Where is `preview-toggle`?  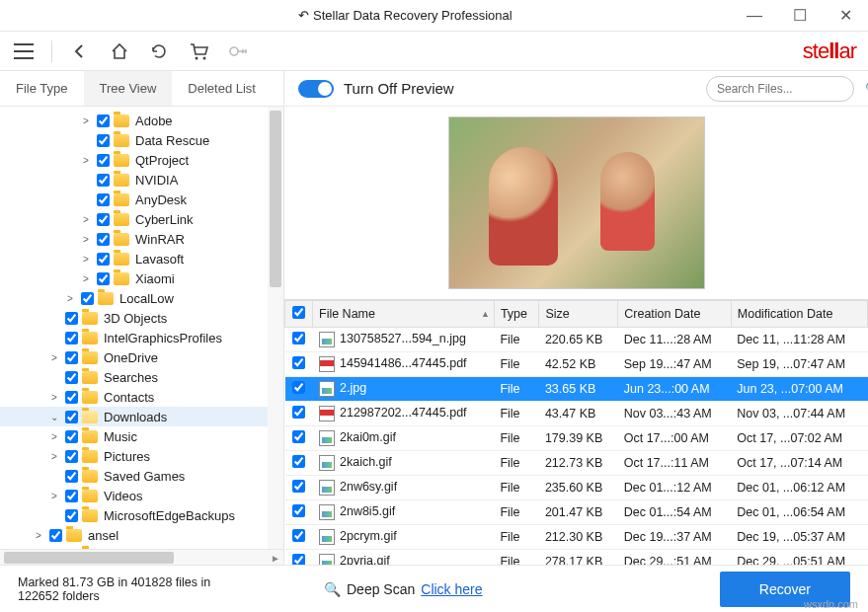 preview-toggle is located at coordinates (316, 89).